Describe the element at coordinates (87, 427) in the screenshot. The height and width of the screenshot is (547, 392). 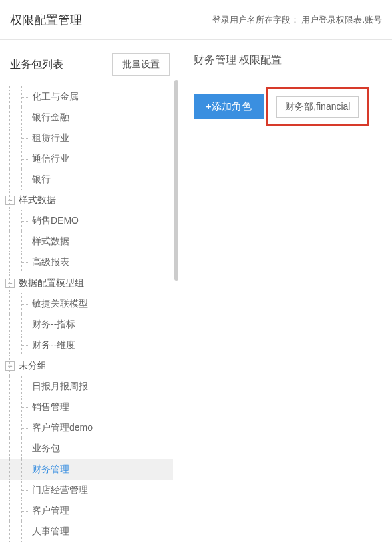
I see `tree-item: 客户管理demo` at that location.